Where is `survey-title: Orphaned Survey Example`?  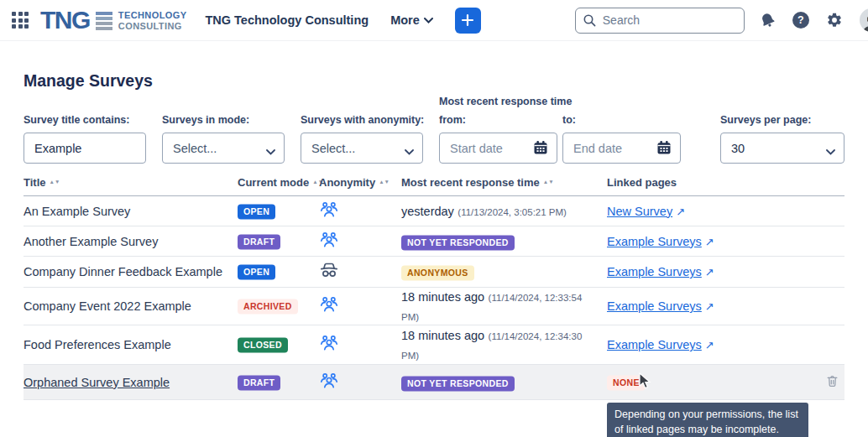 survey-title: Orphaned Survey Example is located at coordinates (97, 382).